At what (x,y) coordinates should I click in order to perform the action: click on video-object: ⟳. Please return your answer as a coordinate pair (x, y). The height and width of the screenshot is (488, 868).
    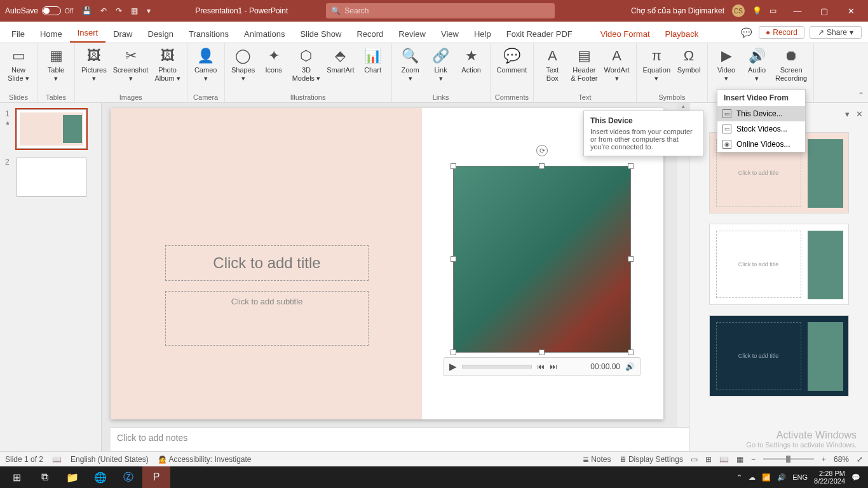
    Looking at the image, I should click on (542, 259).